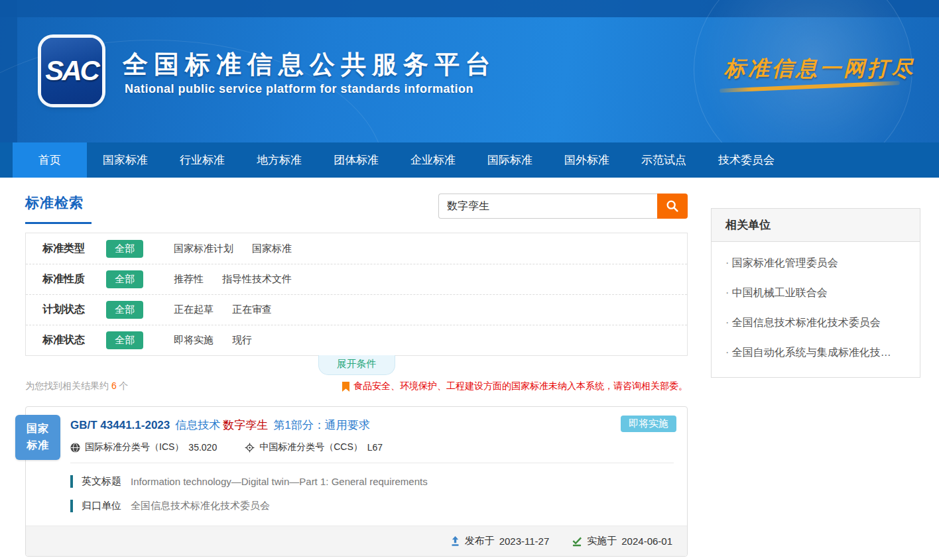  I want to click on filter-option: 即将实施, so click(194, 341).